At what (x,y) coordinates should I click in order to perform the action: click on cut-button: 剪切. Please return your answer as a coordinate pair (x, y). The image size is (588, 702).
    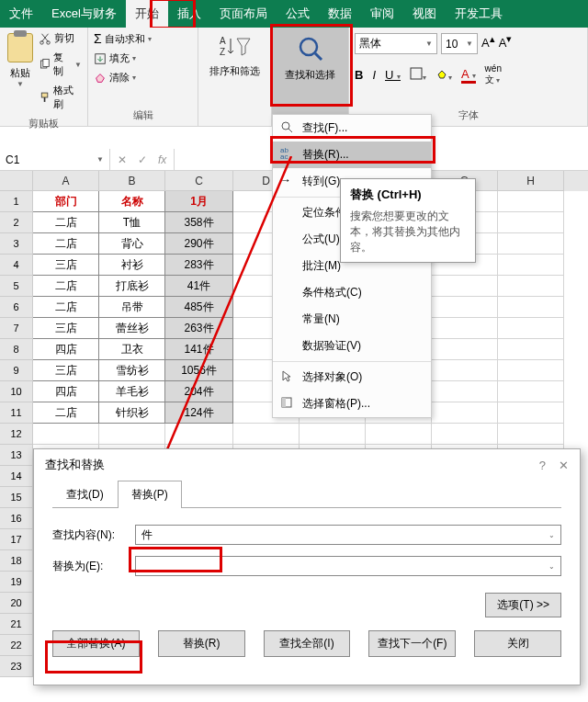
    Looking at the image, I should click on (61, 39).